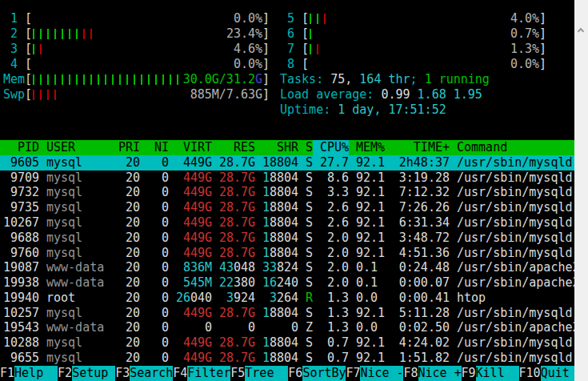 The height and width of the screenshot is (381, 588). Describe the element at coordinates (385, 80) in the screenshot. I see `tasks-line: Tasks: 75, 164 thr; 1 running` at that location.